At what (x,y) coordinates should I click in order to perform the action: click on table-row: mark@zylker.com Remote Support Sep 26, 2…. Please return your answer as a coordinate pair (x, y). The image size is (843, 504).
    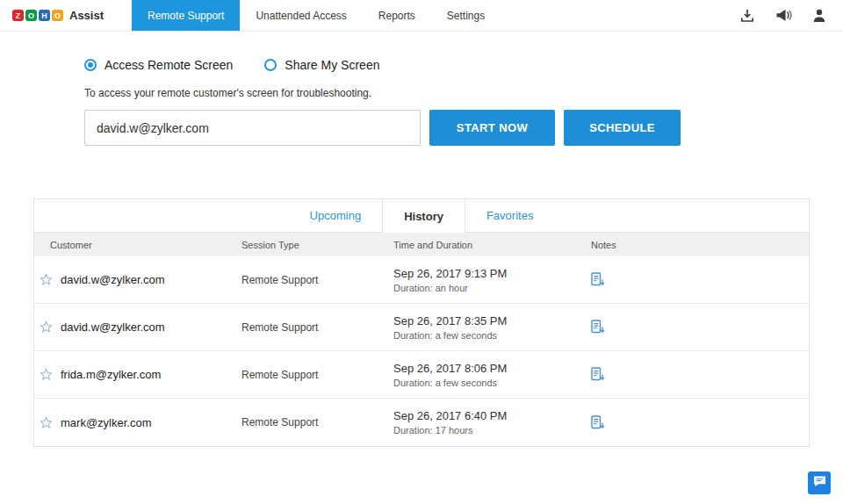
    Looking at the image, I should click on (422, 422).